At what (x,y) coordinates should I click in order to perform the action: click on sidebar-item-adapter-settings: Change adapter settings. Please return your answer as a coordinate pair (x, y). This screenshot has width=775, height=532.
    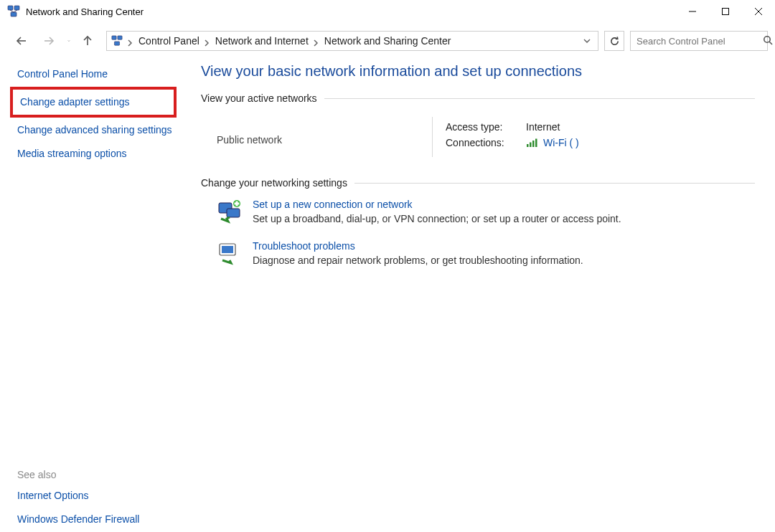
    Looking at the image, I should click on (93, 102).